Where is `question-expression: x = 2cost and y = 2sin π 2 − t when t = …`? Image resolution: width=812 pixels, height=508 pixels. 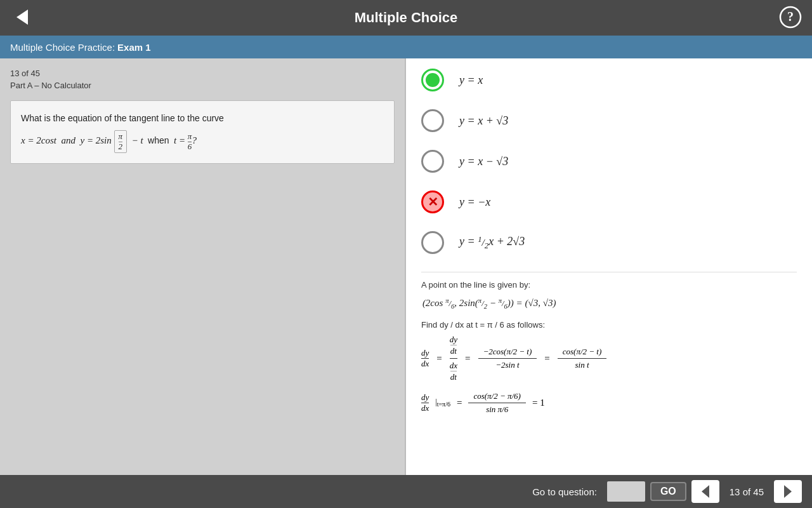
question-expression: x = 2cost and y = 2sin π 2 − t when t = … is located at coordinates (202, 142).